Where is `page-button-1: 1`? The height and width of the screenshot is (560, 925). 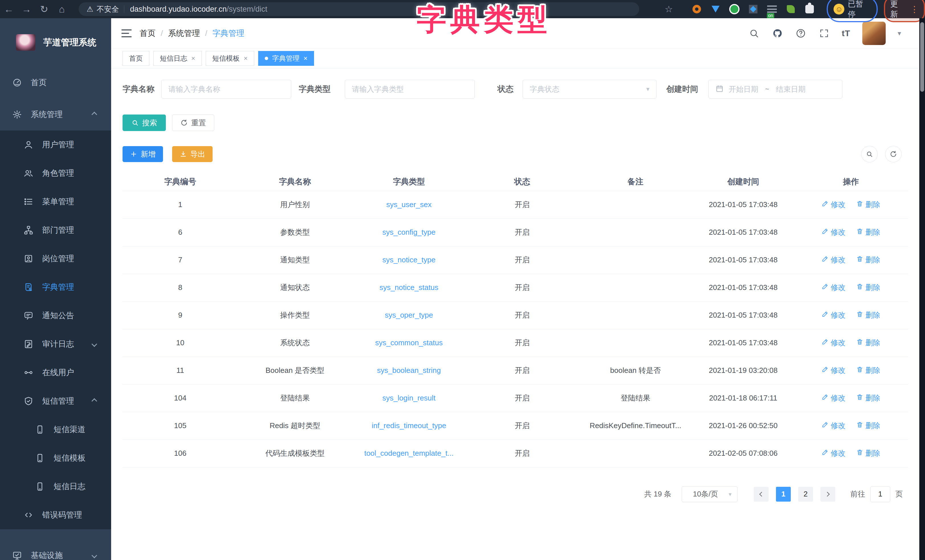 page-button-1: 1 is located at coordinates (783, 494).